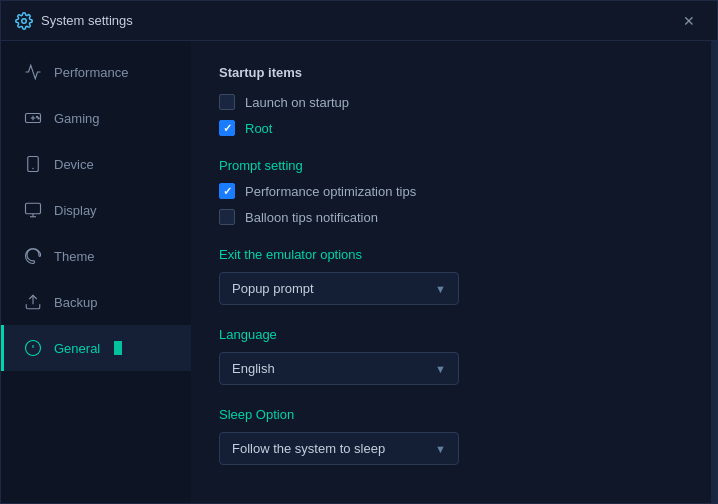  What do you see at coordinates (440, 369) in the screenshot?
I see `language-dropdown-arrow: ▼` at bounding box center [440, 369].